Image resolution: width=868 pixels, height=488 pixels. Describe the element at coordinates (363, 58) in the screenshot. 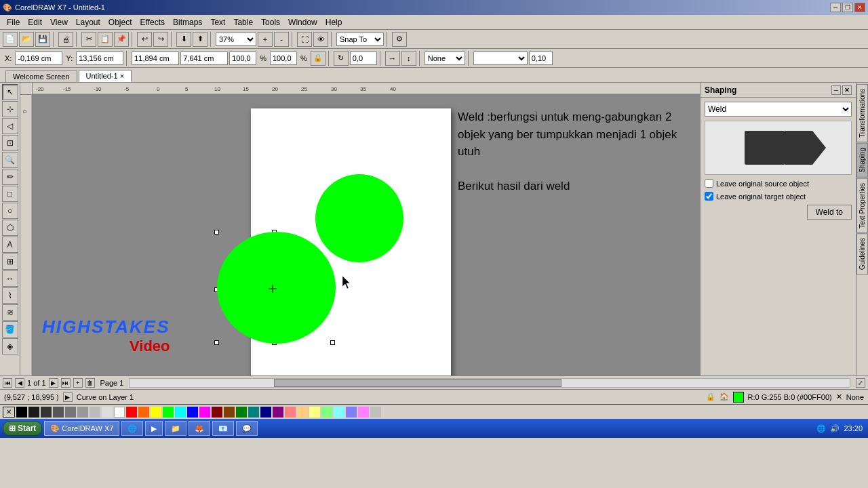

I see `rotation-input` at that location.